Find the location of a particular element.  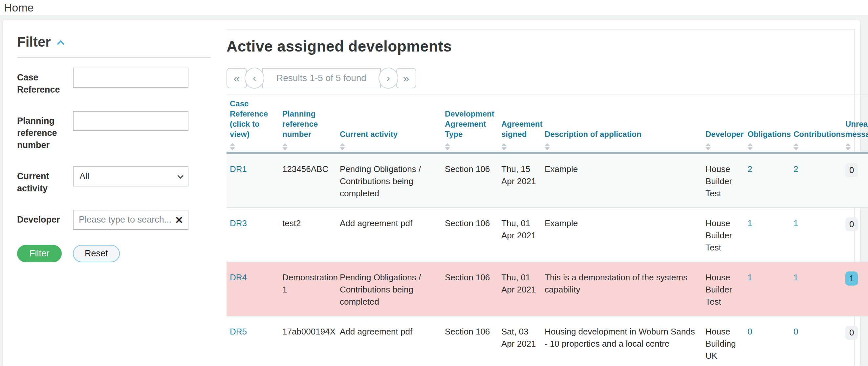

column-header-agreement_signed: Agreement signed is located at coordinates (520, 124).